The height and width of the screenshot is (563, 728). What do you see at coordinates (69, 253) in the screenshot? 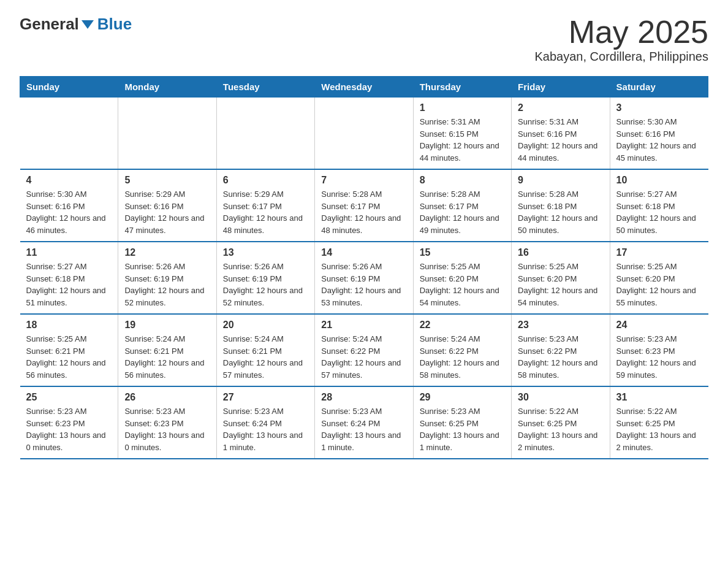
I see `day-number: 11` at bounding box center [69, 253].